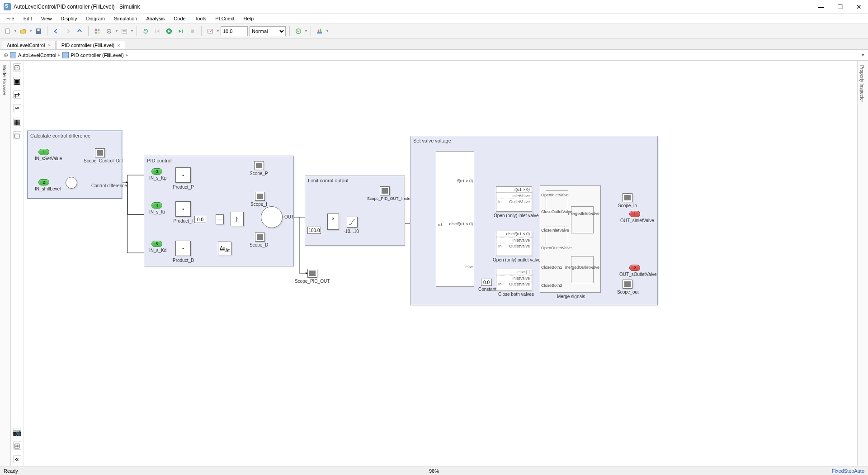  Describe the element at coordinates (47, 19) in the screenshot. I see `menu-view: View` at that location.